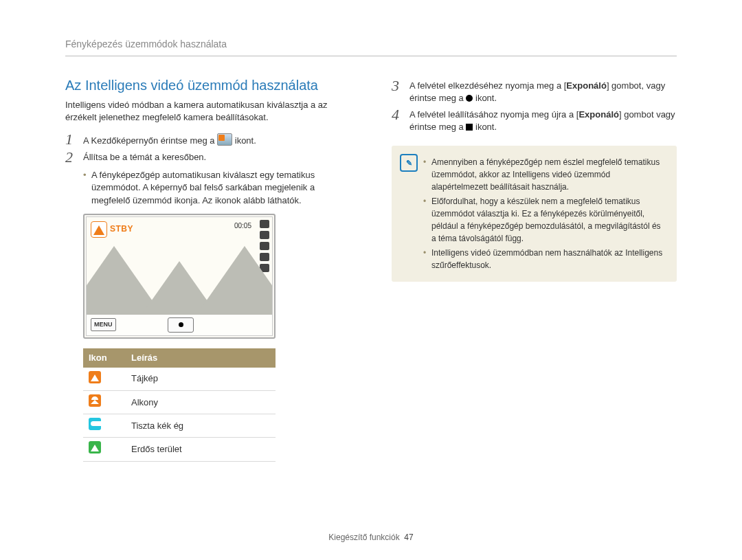  What do you see at coordinates (179, 379) in the screenshot?
I see `table-row: Tájkép` at bounding box center [179, 379].